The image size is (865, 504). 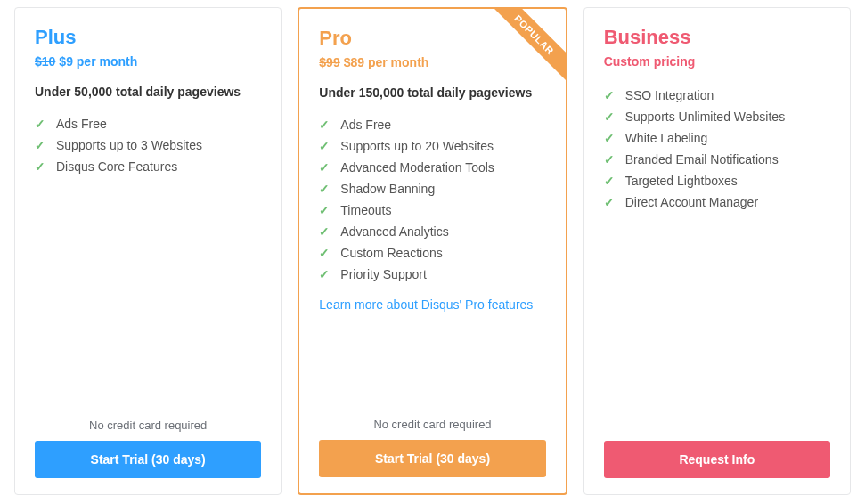 I want to click on plan-price: $99$89 per month, so click(x=432, y=62).